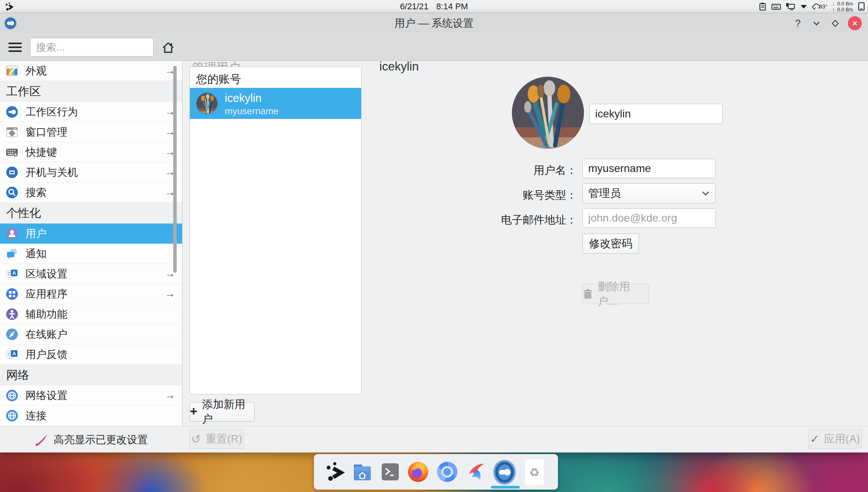 The height and width of the screenshot is (492, 868). Describe the element at coordinates (12, 416) in the screenshot. I see `connections-icon` at that location.